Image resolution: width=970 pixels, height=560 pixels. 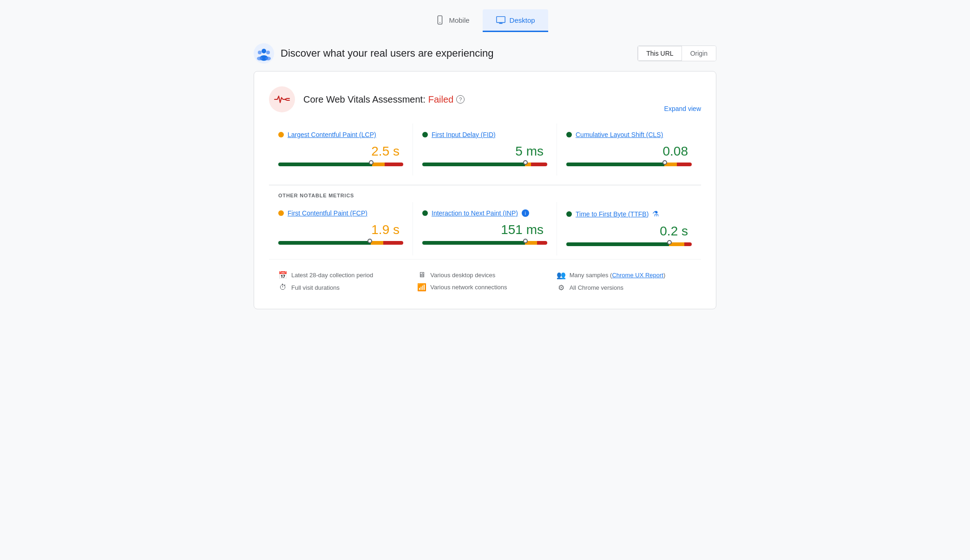 What do you see at coordinates (624, 288) in the screenshot?
I see `footer-chrome-versions: ⚙ All Chrome versions` at bounding box center [624, 288].